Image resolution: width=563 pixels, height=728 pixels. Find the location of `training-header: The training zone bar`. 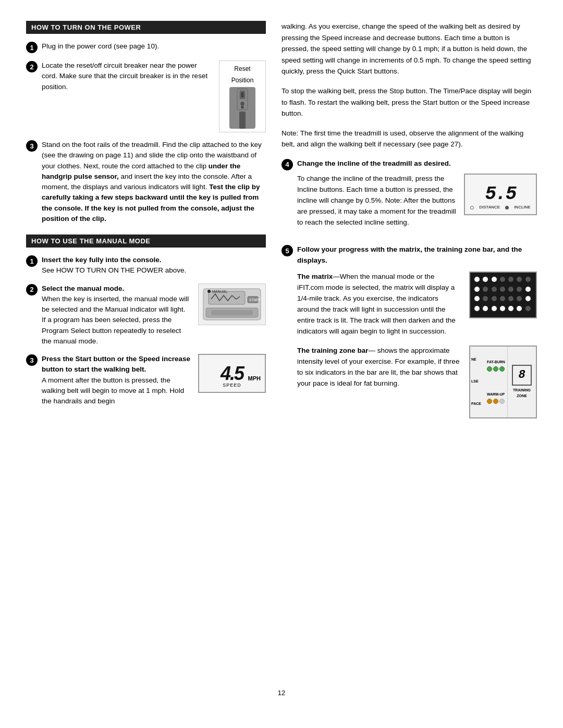

training-header: The training zone bar is located at coordinates (333, 350).